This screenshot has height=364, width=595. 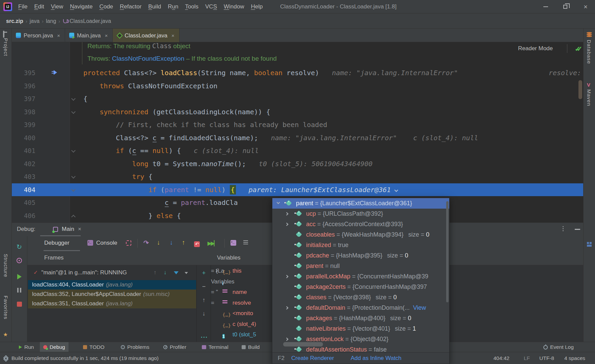 What do you see at coordinates (192, 7) in the screenshot?
I see `menu-tools: Tools` at bounding box center [192, 7].